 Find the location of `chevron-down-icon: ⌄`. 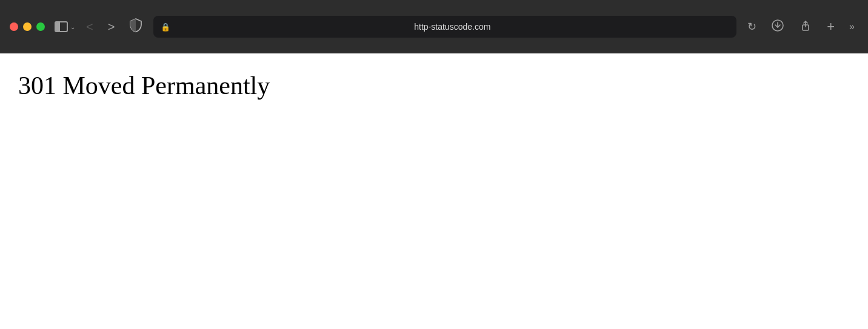

chevron-down-icon: ⌄ is located at coordinates (73, 27).